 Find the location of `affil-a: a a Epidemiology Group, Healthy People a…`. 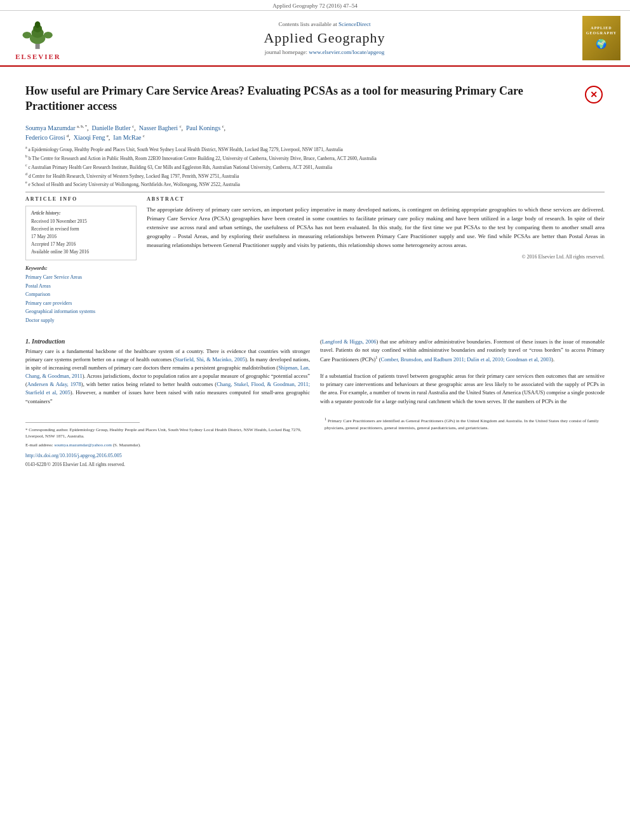

affil-a: a a Epidemiology Group, Healthy People a… is located at coordinates (315, 149).